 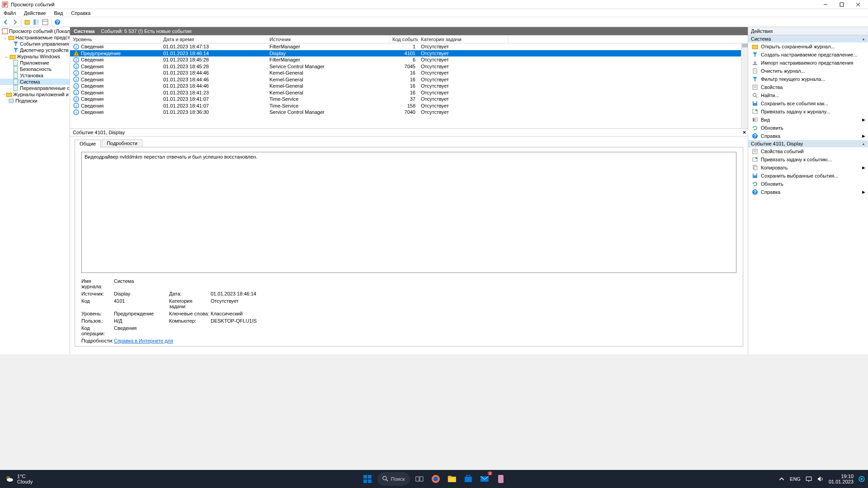 What do you see at coordinates (115, 39) in the screenshot?
I see `col-level: Уровень` at bounding box center [115, 39].